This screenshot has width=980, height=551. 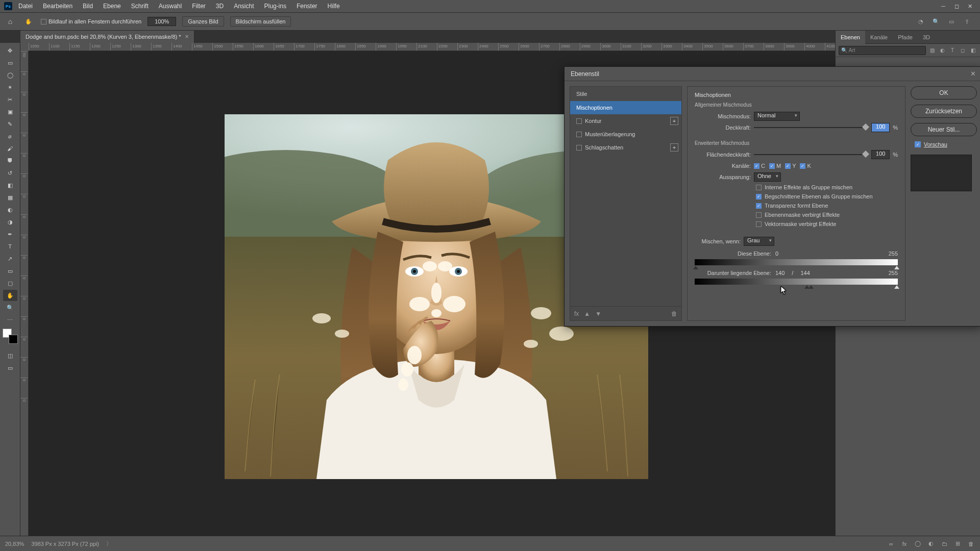 I want to click on close-tab-icon: ×, so click(x=187, y=37).